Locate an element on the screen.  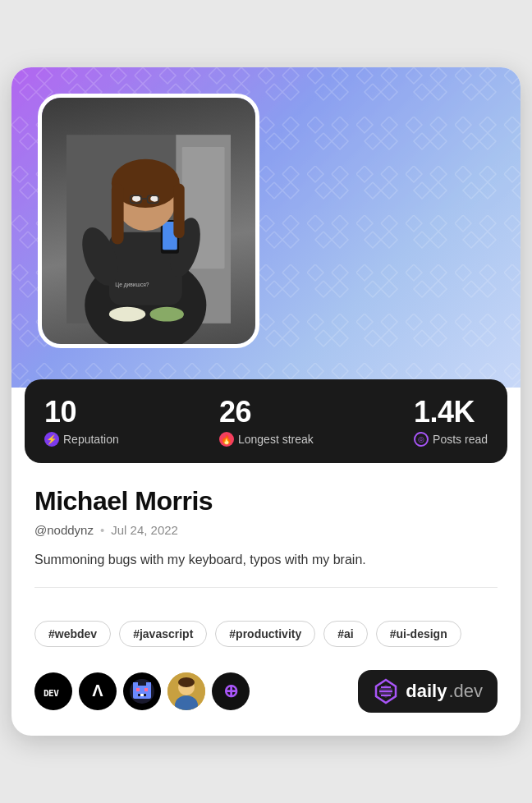
source-icon-target: ⊕ is located at coordinates (231, 691).